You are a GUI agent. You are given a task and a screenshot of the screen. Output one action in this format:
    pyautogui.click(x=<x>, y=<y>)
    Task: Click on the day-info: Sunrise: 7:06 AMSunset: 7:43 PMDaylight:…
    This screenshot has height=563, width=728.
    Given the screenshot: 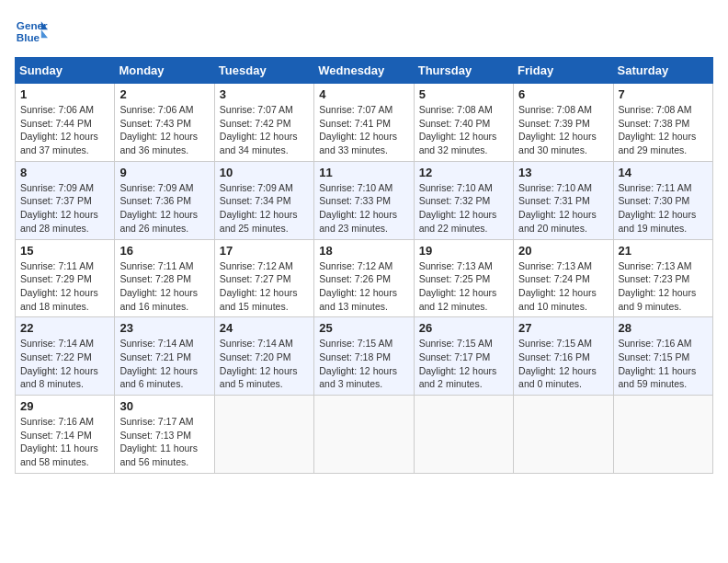 What is the action you would take?
    pyautogui.click(x=164, y=131)
    